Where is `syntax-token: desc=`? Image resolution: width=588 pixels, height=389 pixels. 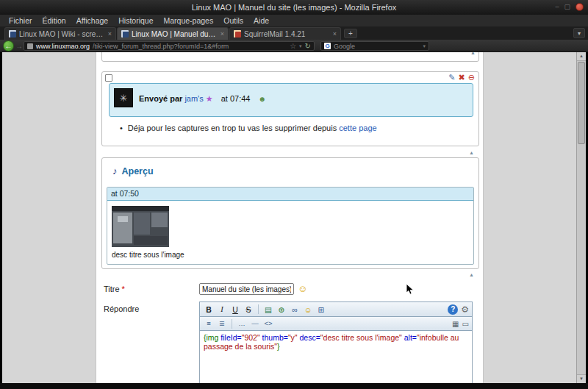
syntax-token: desc= is located at coordinates (310, 338).